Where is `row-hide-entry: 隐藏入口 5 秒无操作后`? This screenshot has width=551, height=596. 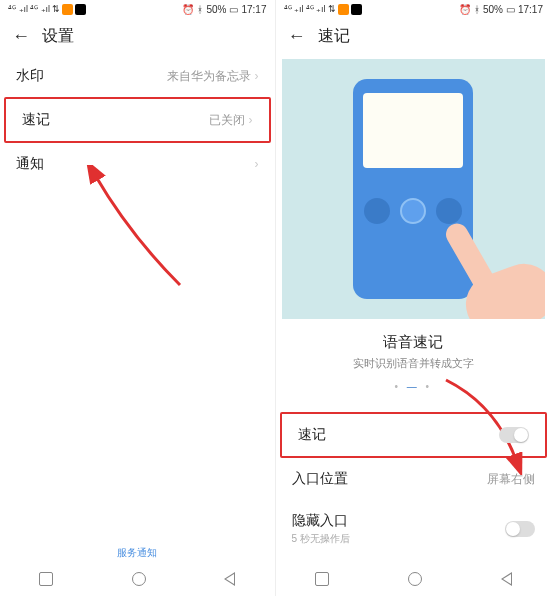
row-hide-entry: 隐藏入口 5 秒无操作后 is located at coordinates (414, 529).